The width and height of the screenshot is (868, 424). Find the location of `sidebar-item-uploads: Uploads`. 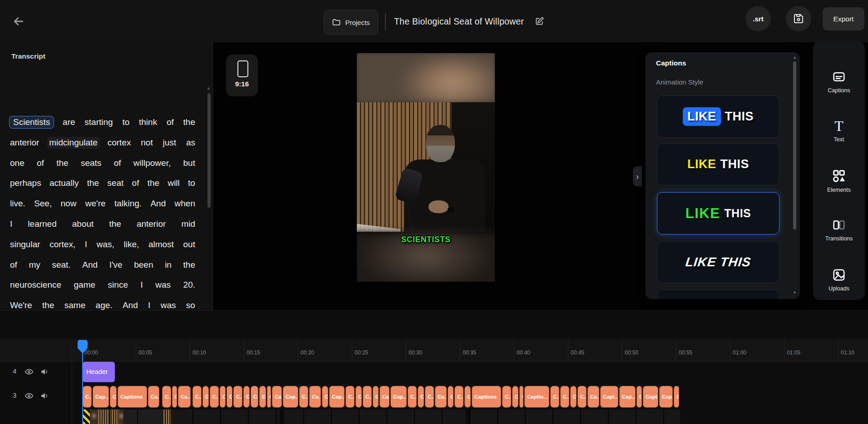

sidebar-item-uploads: Uploads is located at coordinates (839, 280).